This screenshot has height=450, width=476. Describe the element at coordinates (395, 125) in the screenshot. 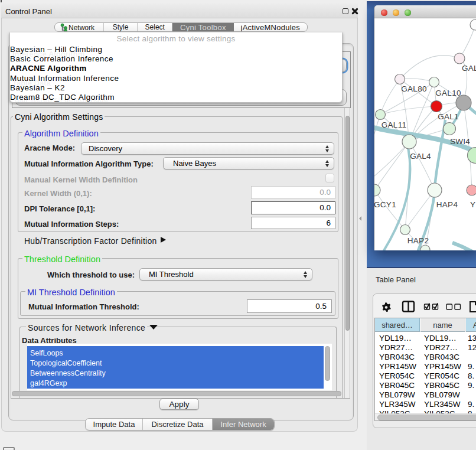

I see `svg-text: GAL11` at that location.